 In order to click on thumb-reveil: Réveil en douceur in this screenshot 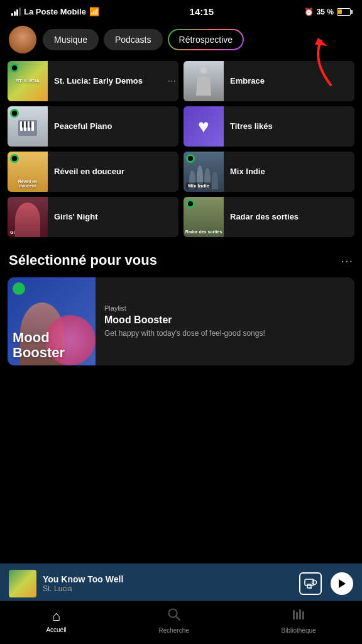, I will do `click(28, 172)`.